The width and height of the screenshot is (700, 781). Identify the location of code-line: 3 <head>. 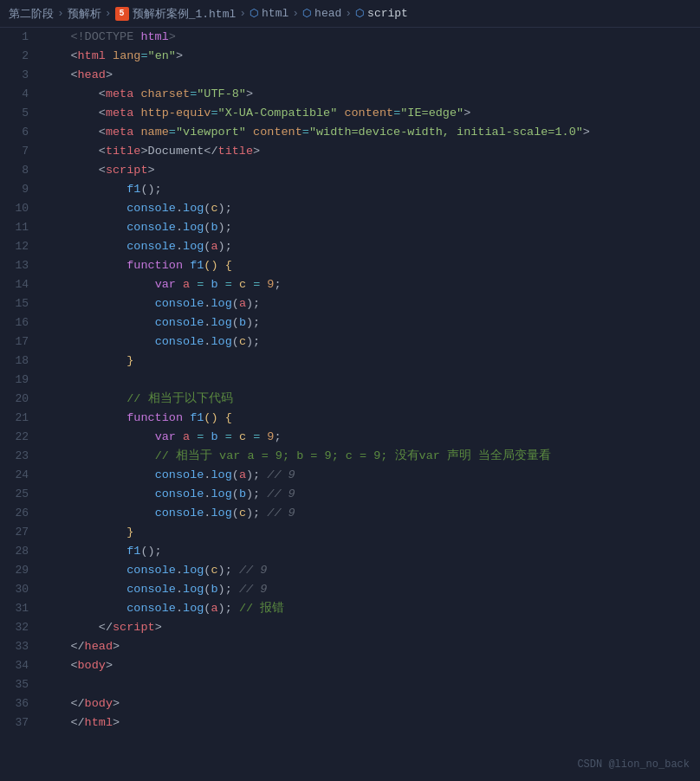
(350, 75).